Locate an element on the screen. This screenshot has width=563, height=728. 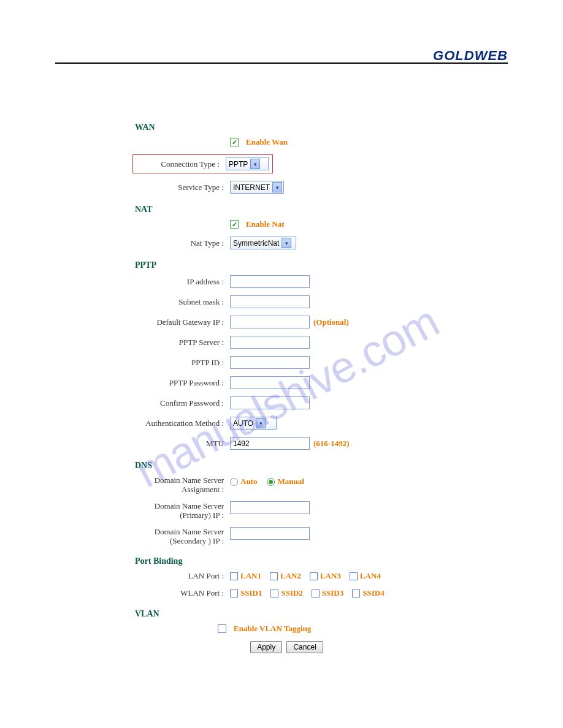
nat-type-label: Nat Type : is located at coordinates (183, 243).